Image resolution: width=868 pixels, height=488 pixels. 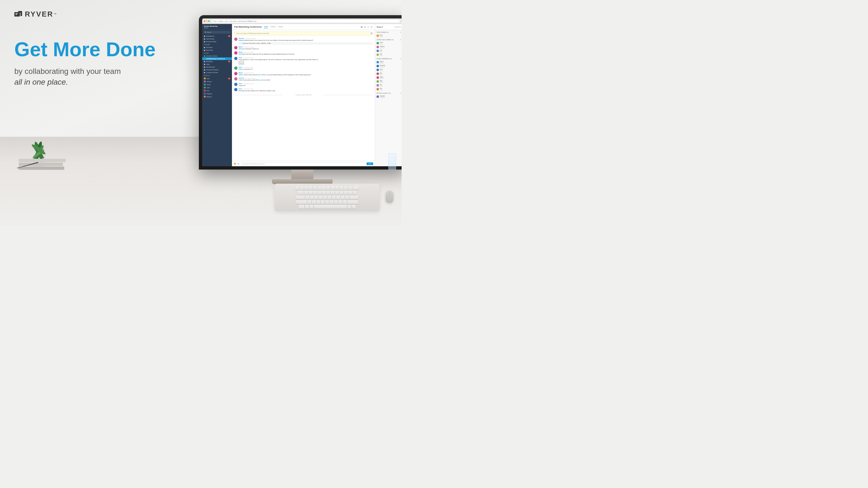 I want to click on jessica-label: Jessica, so click(x=209, y=82).